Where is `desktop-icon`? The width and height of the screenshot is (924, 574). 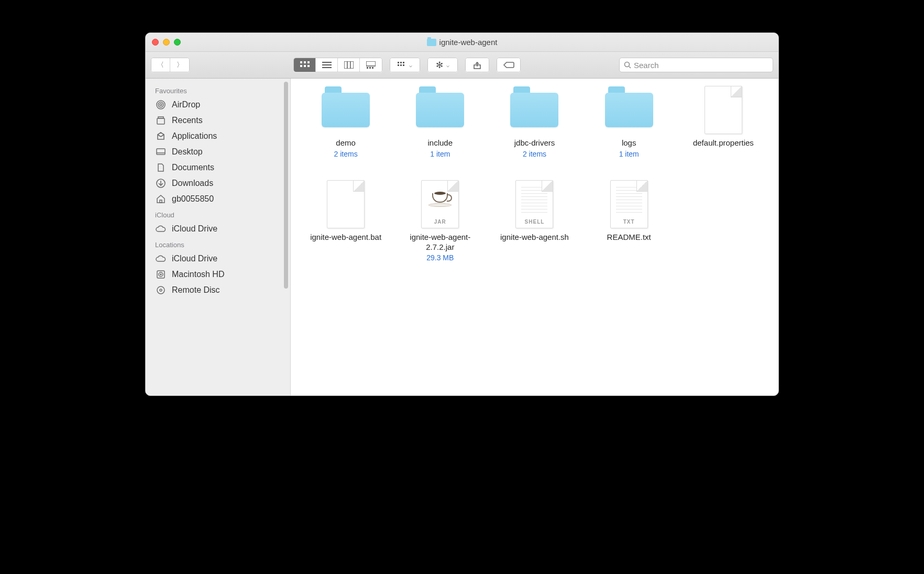
desktop-icon is located at coordinates (161, 152).